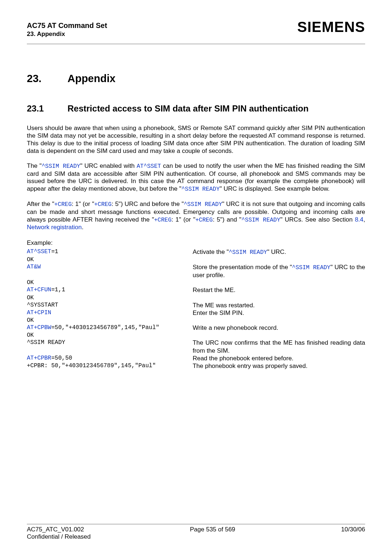  Describe the element at coordinates (47, 78) in the screenshot. I see `chapter-number: 23.` at that location.